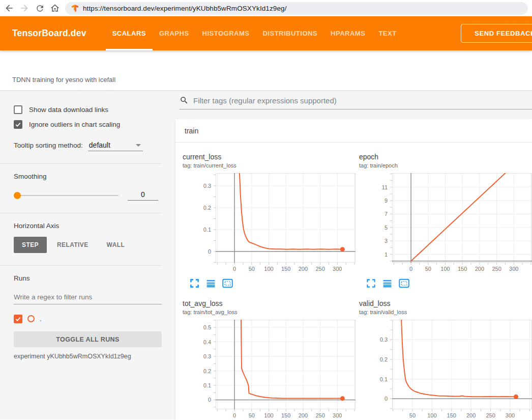 The height and width of the screenshot is (420, 532). Describe the element at coordinates (496, 34) in the screenshot. I see `send-feedback-button: SEND FEEDBACK` at that location.